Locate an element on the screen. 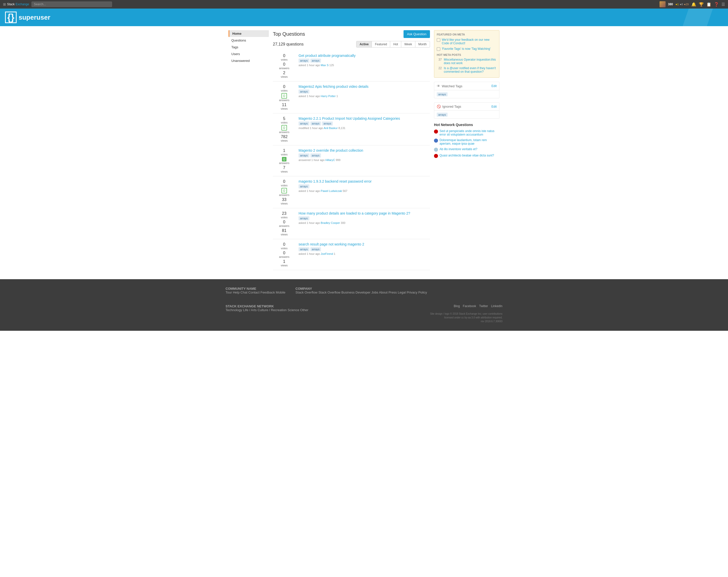 This screenshot has height=577, width=728. question-author: JoeFirend is located at coordinates (327, 254).